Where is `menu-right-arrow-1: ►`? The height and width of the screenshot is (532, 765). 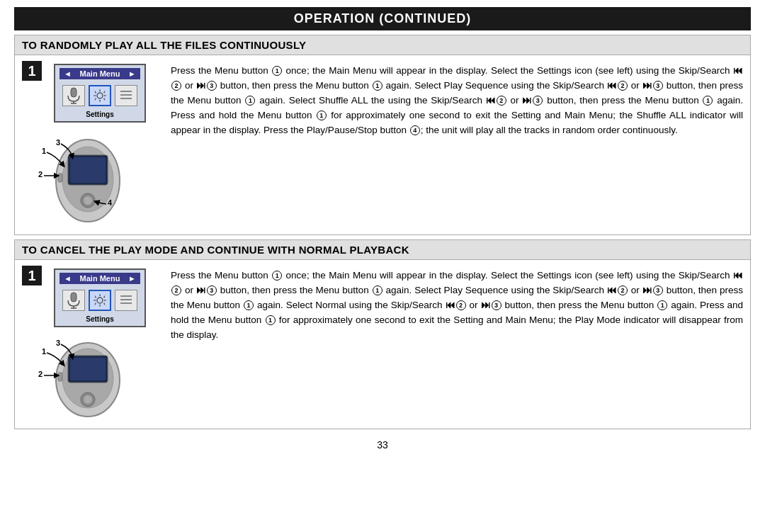 menu-right-arrow-1: ► is located at coordinates (132, 74).